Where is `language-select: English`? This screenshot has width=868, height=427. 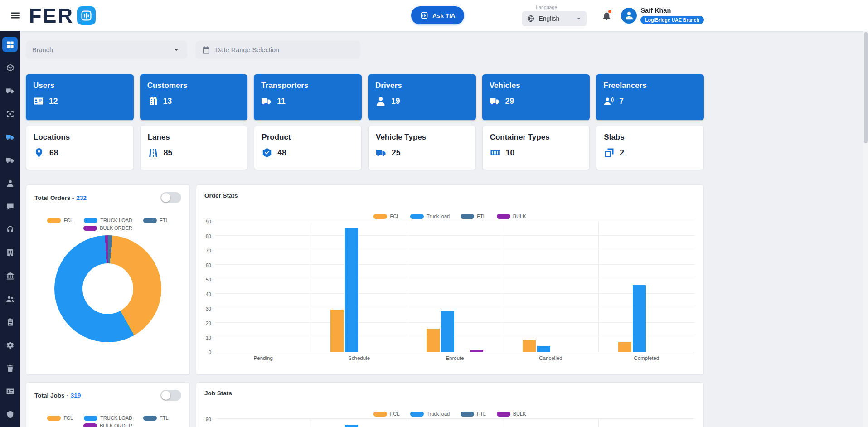
language-select: English is located at coordinates (554, 19).